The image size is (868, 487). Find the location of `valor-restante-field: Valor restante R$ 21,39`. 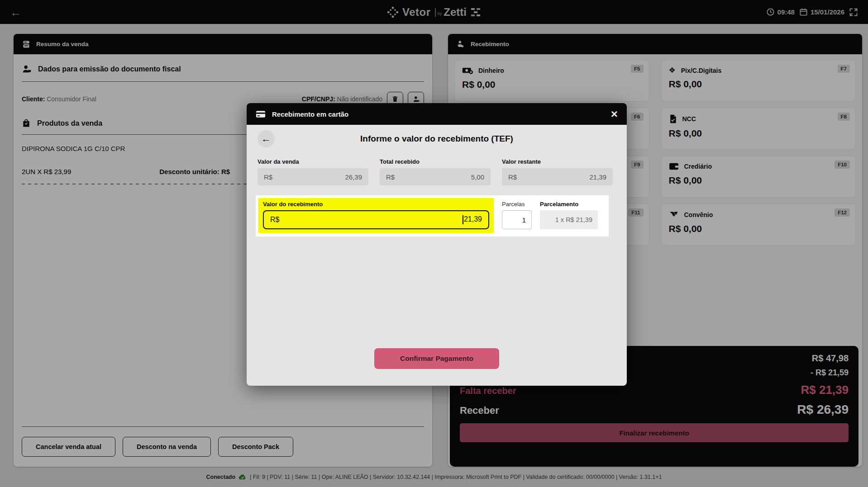

valor-restante-field: Valor restante R$ 21,39 is located at coordinates (558, 172).